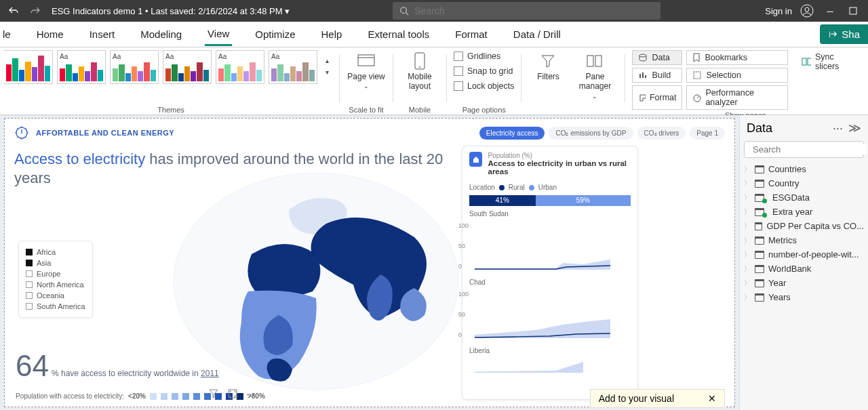  I want to click on focus-icon, so click(233, 394).